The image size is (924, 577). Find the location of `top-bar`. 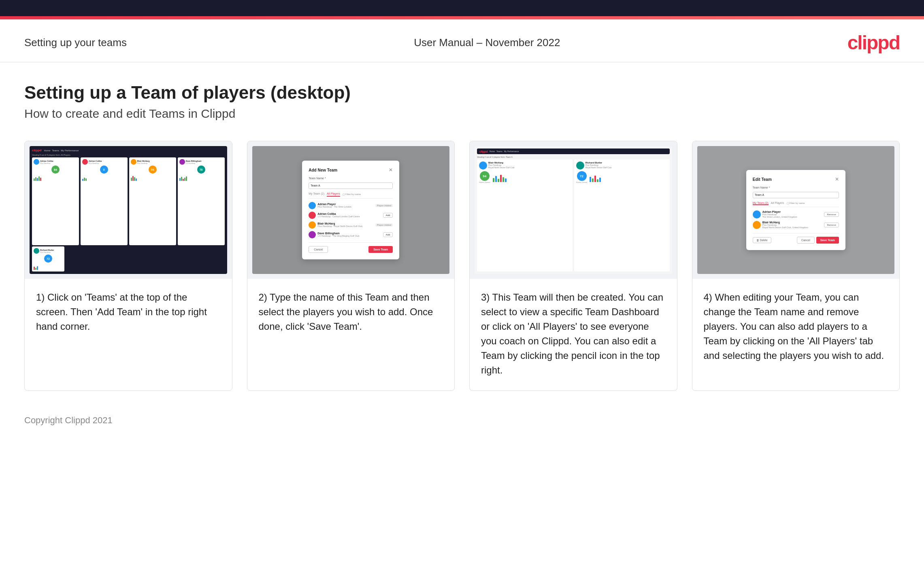

top-bar is located at coordinates (462, 8).